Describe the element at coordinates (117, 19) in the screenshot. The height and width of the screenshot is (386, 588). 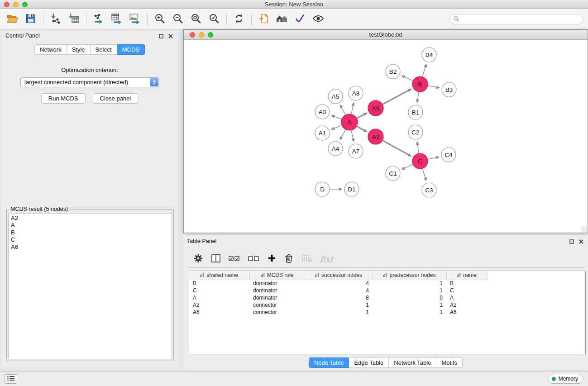
I see `export-table-button` at that location.